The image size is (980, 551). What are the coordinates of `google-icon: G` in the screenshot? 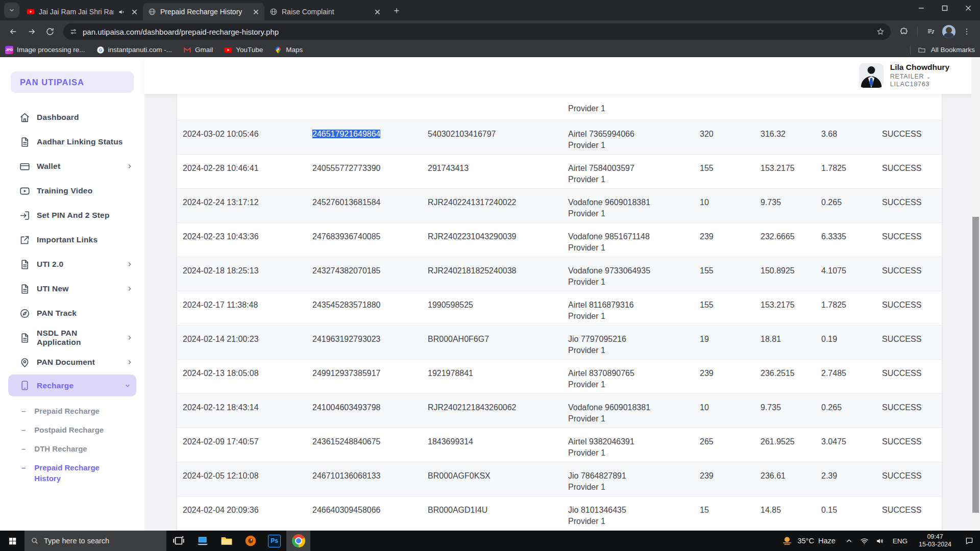 It's located at (101, 50).